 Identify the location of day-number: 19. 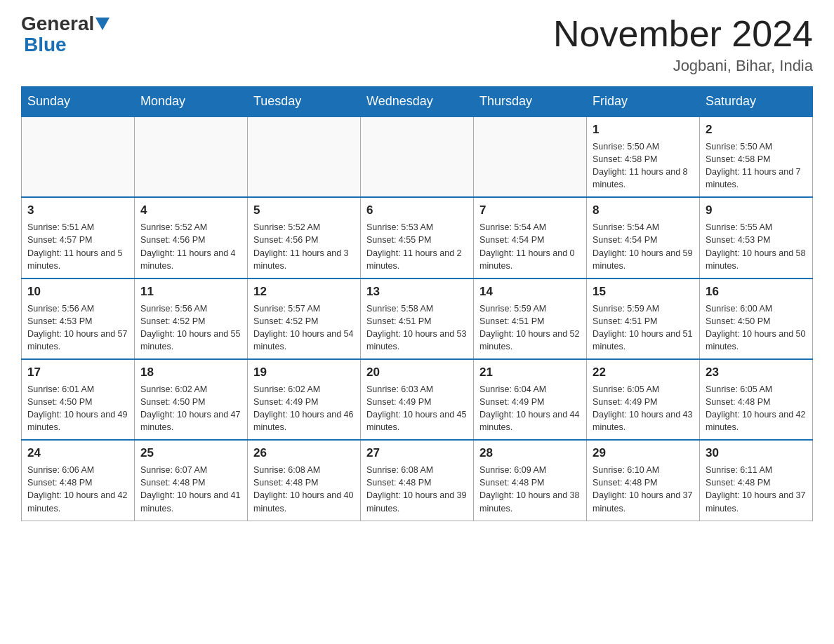
(304, 373).